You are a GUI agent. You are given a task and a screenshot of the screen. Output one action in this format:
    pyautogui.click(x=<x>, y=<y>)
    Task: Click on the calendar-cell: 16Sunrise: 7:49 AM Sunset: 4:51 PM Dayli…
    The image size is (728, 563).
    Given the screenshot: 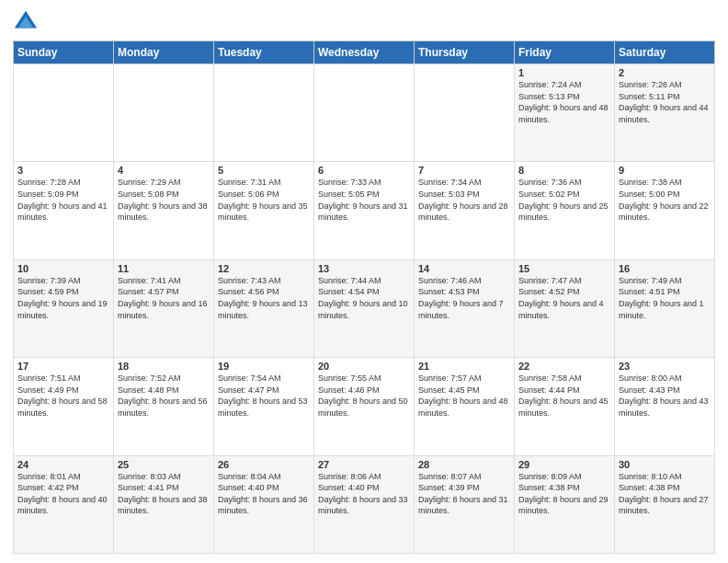 What is the action you would take?
    pyautogui.click(x=665, y=308)
    